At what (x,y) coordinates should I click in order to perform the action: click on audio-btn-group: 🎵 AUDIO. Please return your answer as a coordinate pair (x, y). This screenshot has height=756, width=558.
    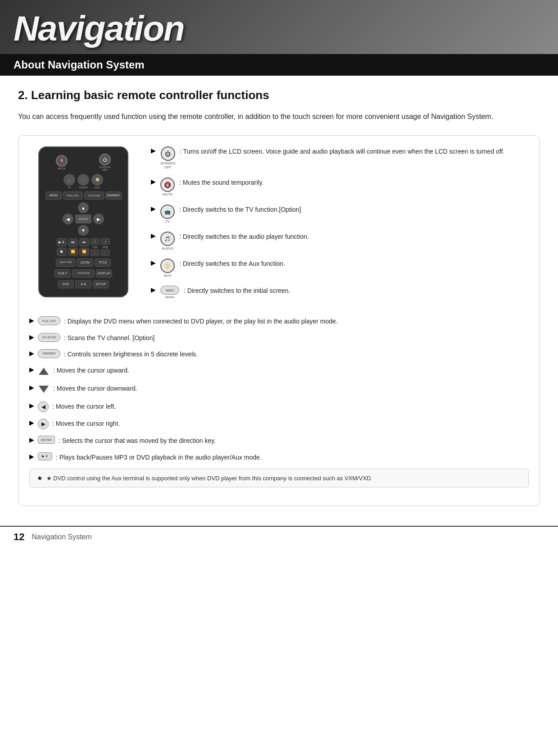
    Looking at the image, I should click on (83, 181).